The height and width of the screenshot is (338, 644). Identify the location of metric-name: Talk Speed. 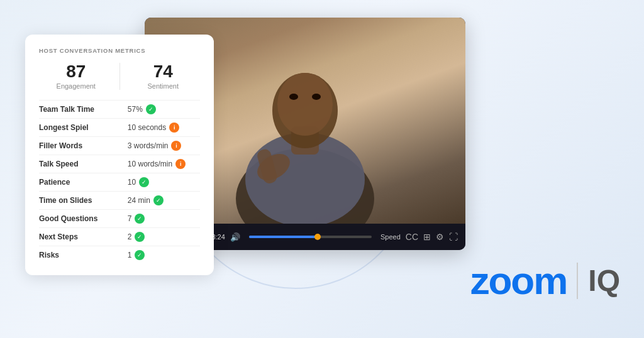
(83, 165).